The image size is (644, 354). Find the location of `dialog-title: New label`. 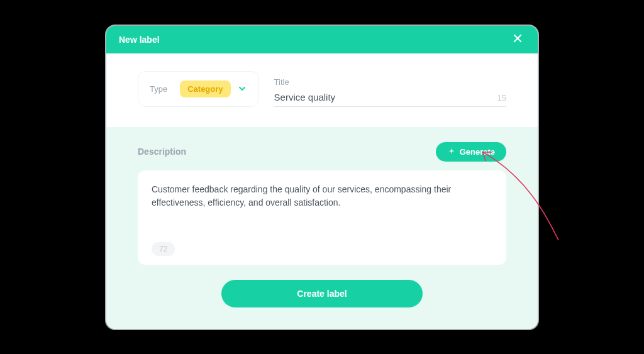

dialog-title: New label is located at coordinates (140, 40).